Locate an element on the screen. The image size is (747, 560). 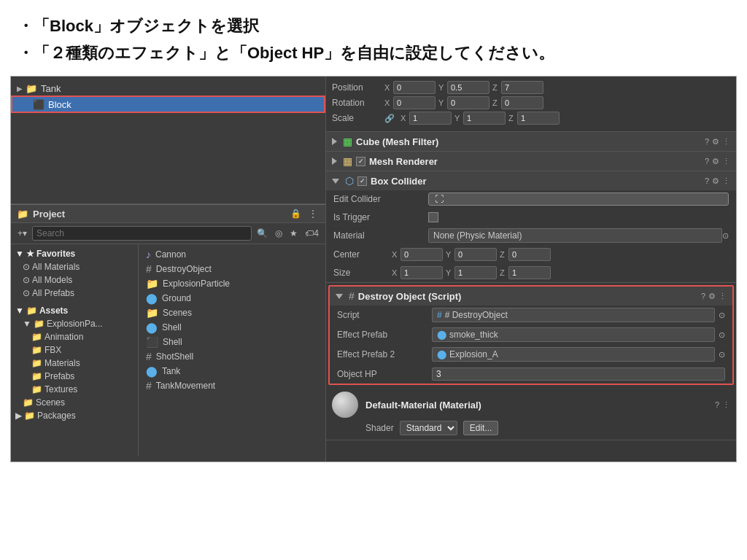
edit-material-button: Edit... is located at coordinates (481, 428).